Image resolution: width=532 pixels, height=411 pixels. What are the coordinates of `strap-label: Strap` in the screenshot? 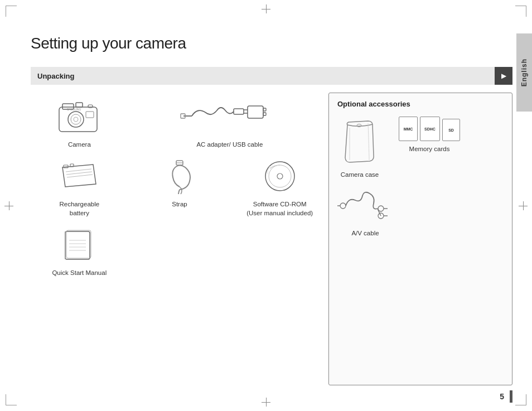 It's located at (180, 204).